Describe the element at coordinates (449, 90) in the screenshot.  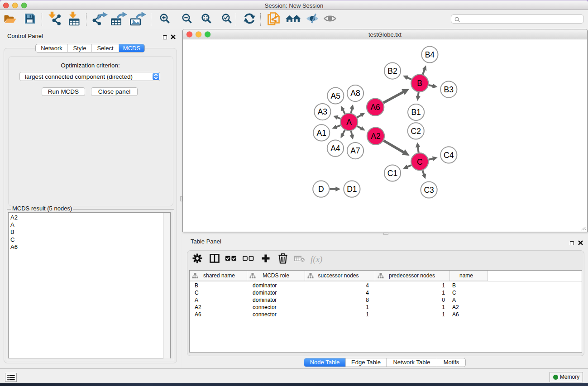
I see `svg-text: B3` at that location.